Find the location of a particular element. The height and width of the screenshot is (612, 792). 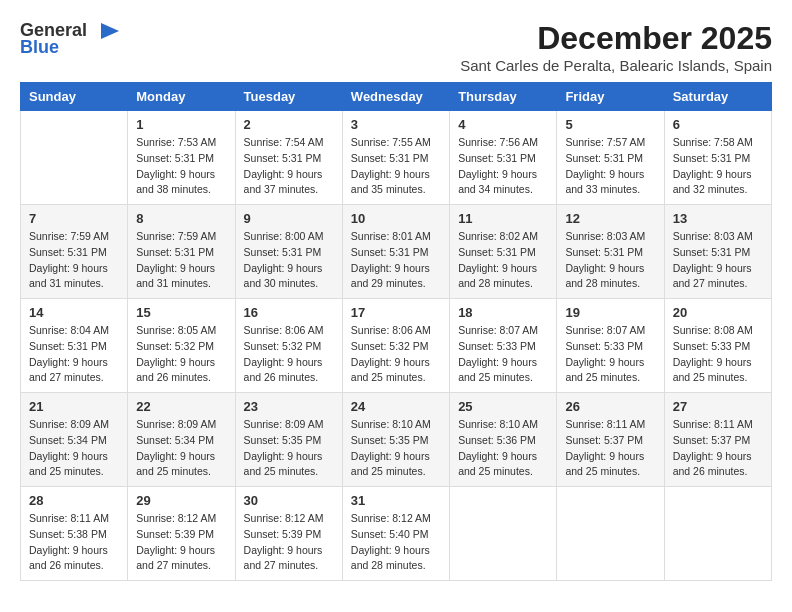

table-row: 21Sunrise: 8:09 AMSunset: 5:34 PMDayligh… is located at coordinates (74, 440).